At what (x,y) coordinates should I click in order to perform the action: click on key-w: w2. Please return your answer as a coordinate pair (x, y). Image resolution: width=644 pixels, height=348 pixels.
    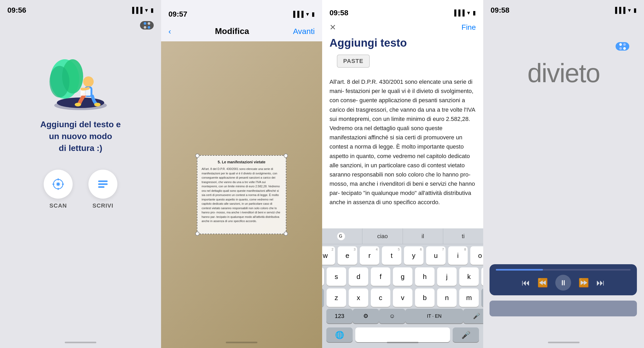
    Looking at the image, I should click on (328, 256).